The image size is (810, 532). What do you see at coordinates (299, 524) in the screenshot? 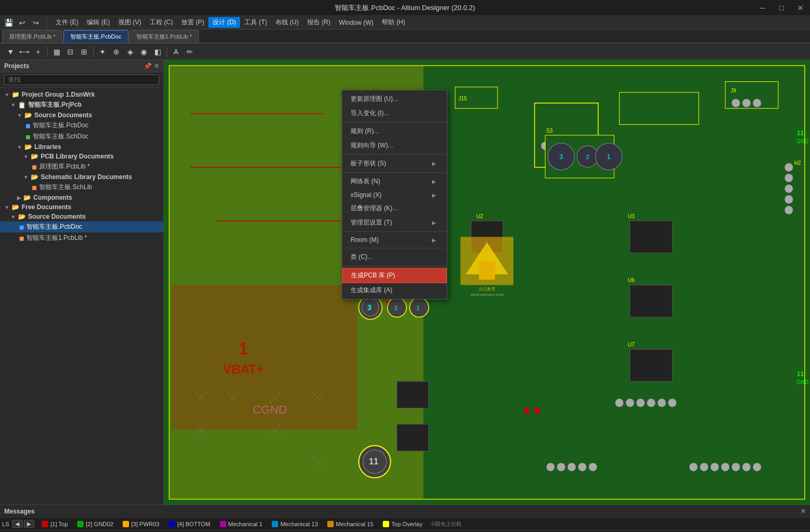
I see `layer-mech13-label: Mechanical 13` at bounding box center [299, 524].